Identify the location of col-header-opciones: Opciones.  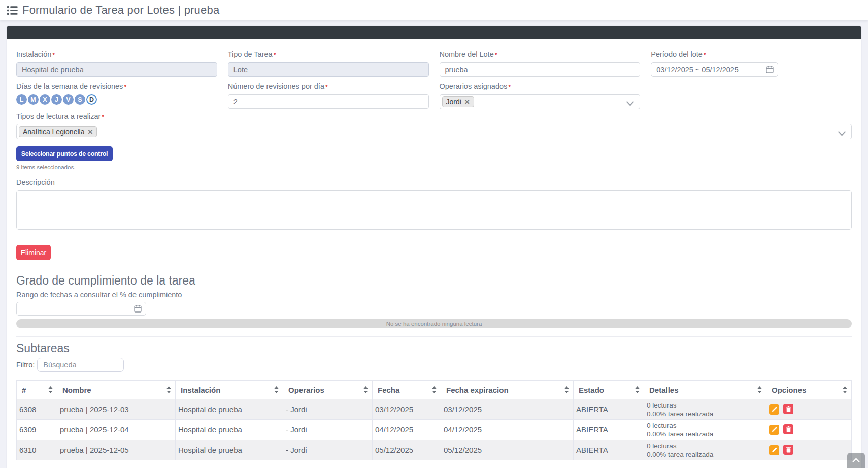
(809, 390).